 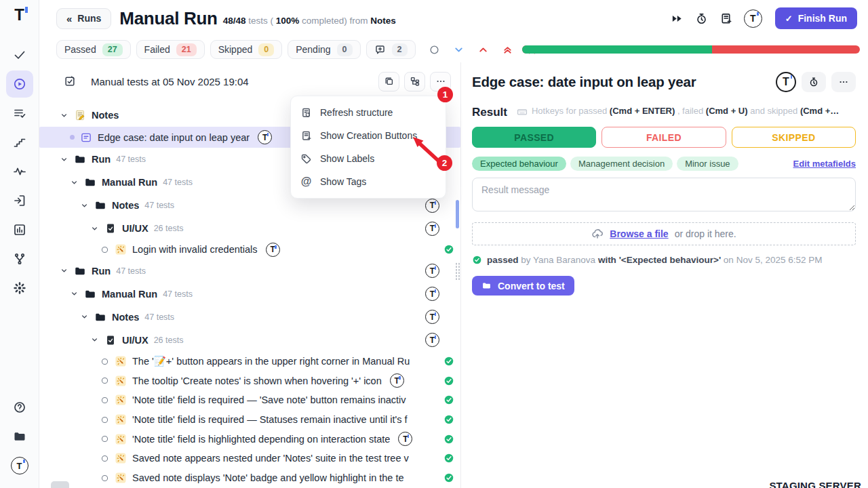 What do you see at coordinates (814, 82) in the screenshot?
I see `stopwatch-button` at bounding box center [814, 82].